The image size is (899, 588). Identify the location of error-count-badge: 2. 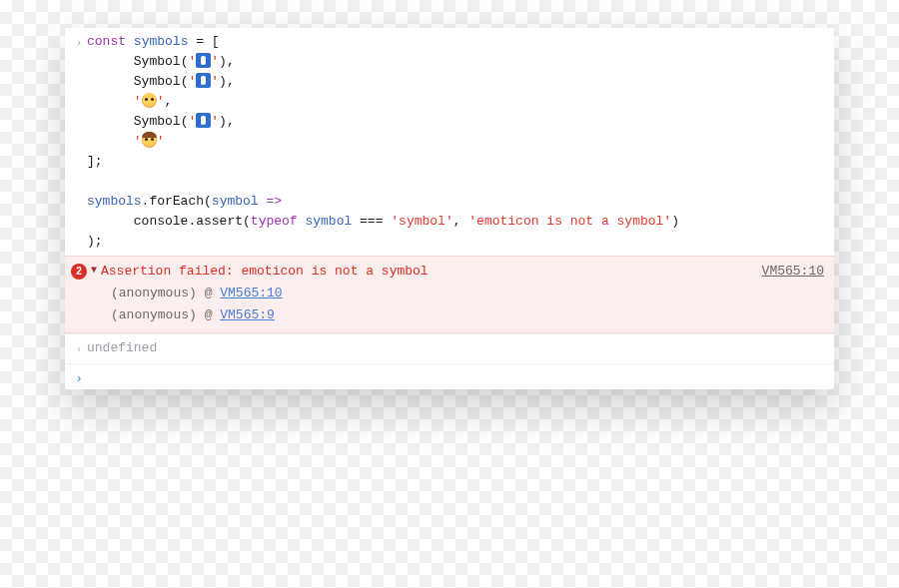
(79, 272).